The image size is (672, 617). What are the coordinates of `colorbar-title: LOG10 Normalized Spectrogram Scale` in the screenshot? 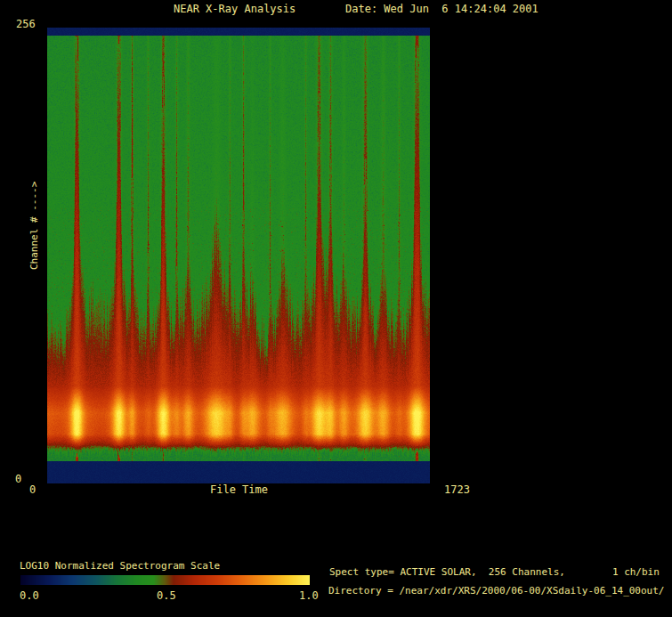 It's located at (119, 566).